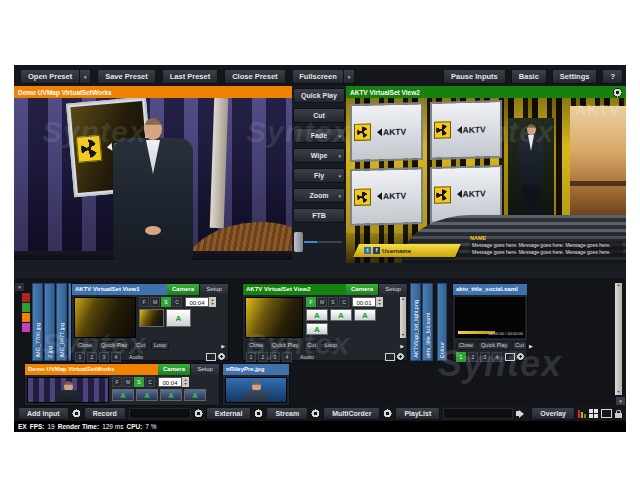 This screenshot has height=480, width=640. What do you see at coordinates (582, 414) in the screenshot?
I see `audio-meter-icon` at bounding box center [582, 414].